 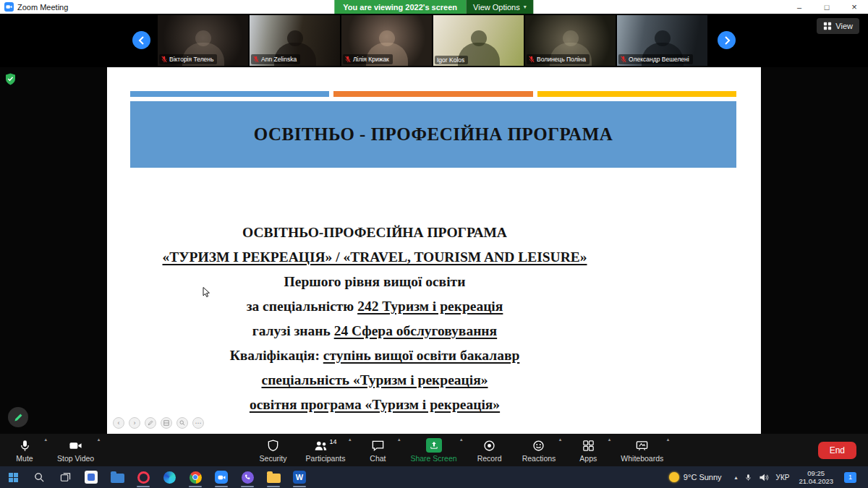 What do you see at coordinates (726, 40) in the screenshot?
I see `next-participants-button` at bounding box center [726, 40].